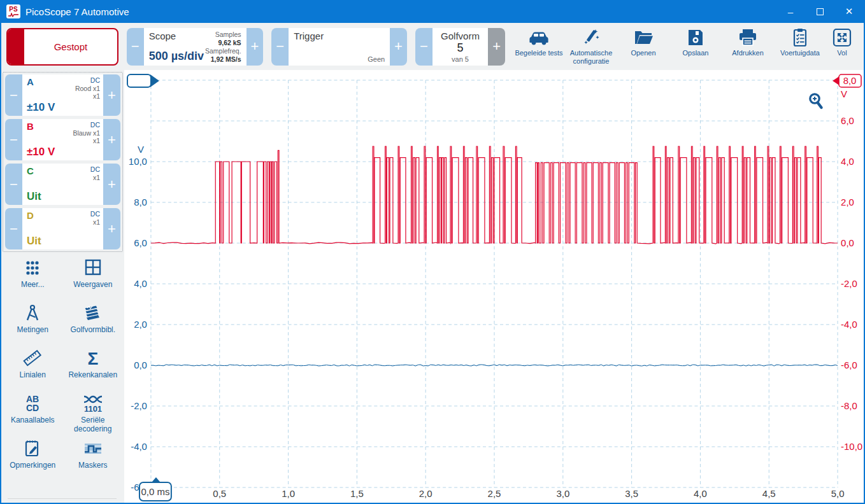  What do you see at coordinates (135, 47) in the screenshot?
I see `timebase-decrease-button: −` at bounding box center [135, 47].